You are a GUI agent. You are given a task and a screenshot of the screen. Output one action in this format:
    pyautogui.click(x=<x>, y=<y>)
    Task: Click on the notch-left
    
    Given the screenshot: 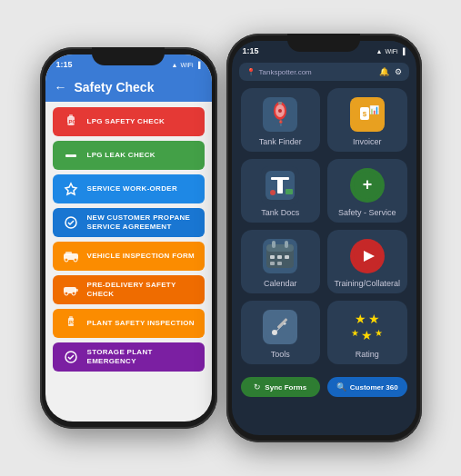 What is the action you would take?
    pyautogui.click(x=128, y=56)
    